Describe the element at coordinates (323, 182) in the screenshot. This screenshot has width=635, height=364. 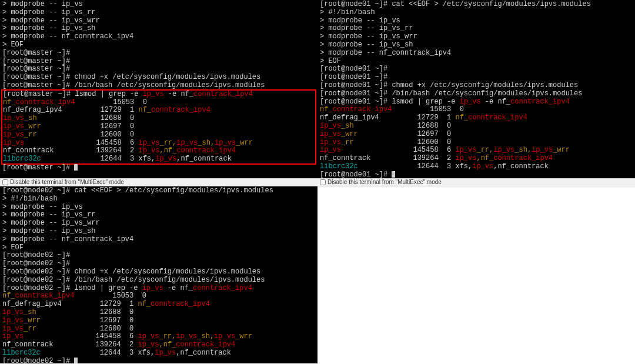
I see `multiexec-checkbox-empty` at that location.